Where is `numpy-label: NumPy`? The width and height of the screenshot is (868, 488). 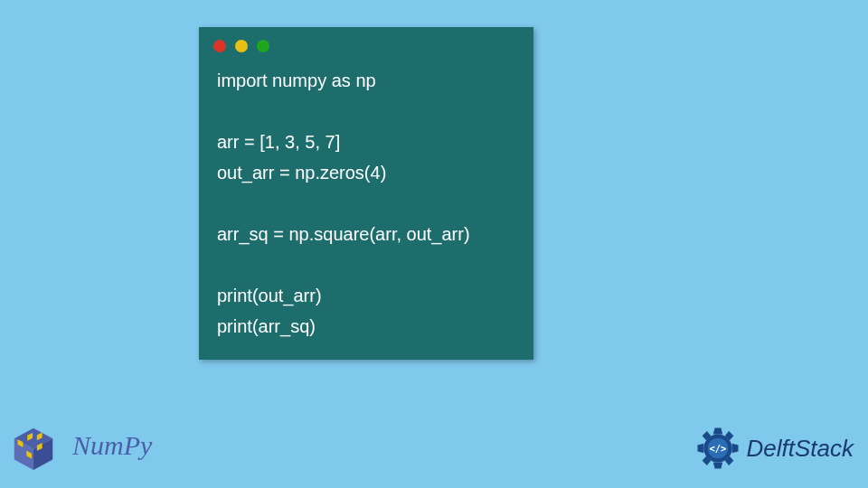 numpy-label: NumPy is located at coordinates (112, 446).